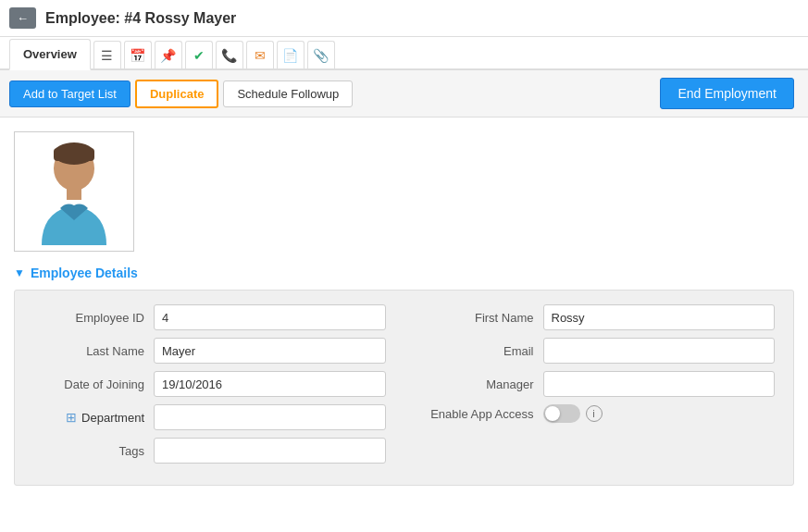 This screenshot has height=532, width=808. I want to click on tags-label: Tags, so click(93, 452).